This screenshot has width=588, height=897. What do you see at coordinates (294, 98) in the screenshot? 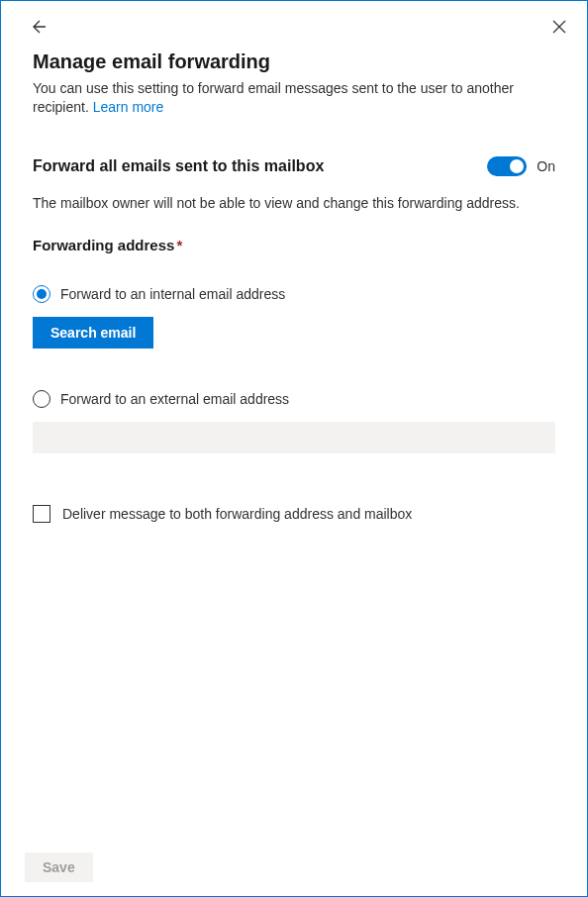
I see `page-description: You can use this setting to forward emai…` at bounding box center [294, 98].